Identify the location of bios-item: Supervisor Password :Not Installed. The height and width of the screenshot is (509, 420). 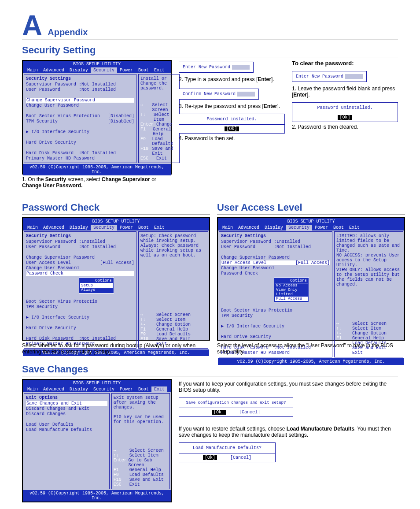
(80, 85).